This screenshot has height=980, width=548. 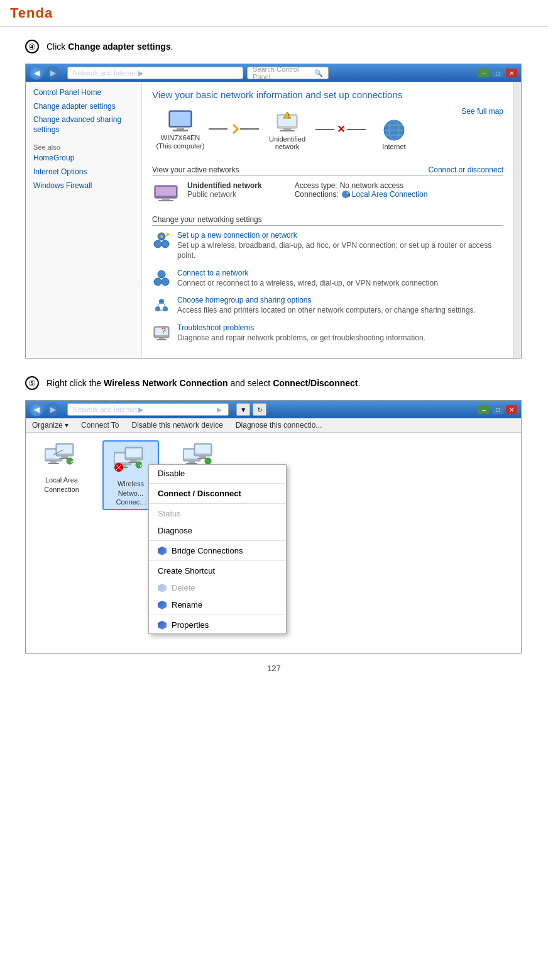 What do you see at coordinates (217, 513) in the screenshot?
I see `ctx-status: Status` at bounding box center [217, 513].